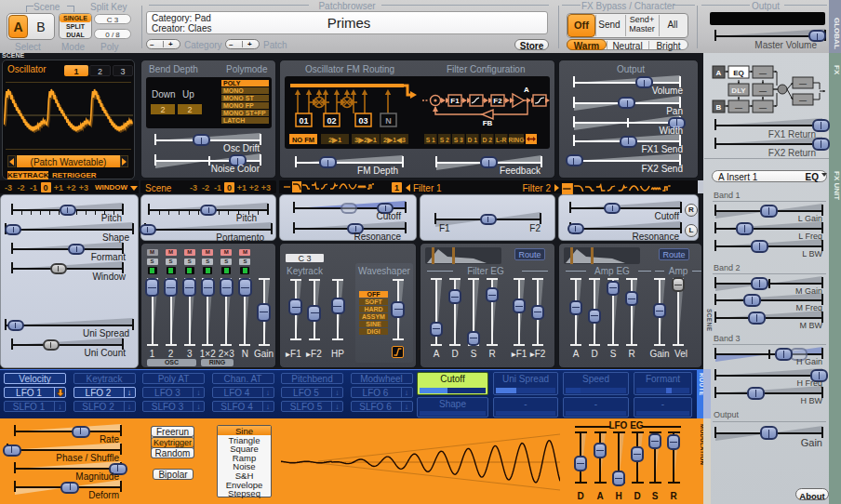 The width and height of the screenshot is (841, 504). What do you see at coordinates (498, 100) in the screenshot?
I see `svg-text: F2` at bounding box center [498, 100].